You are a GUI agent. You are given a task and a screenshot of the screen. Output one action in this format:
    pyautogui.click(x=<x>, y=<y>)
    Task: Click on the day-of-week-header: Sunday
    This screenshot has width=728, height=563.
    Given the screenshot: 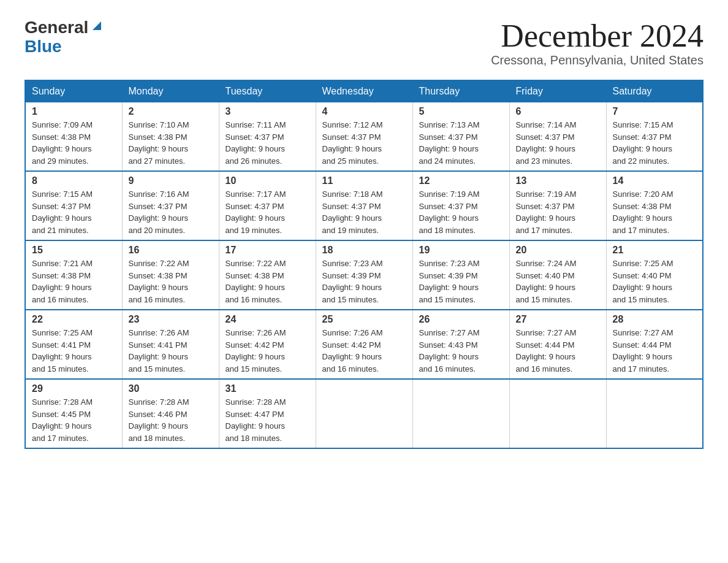 What is the action you would take?
    pyautogui.click(x=74, y=91)
    